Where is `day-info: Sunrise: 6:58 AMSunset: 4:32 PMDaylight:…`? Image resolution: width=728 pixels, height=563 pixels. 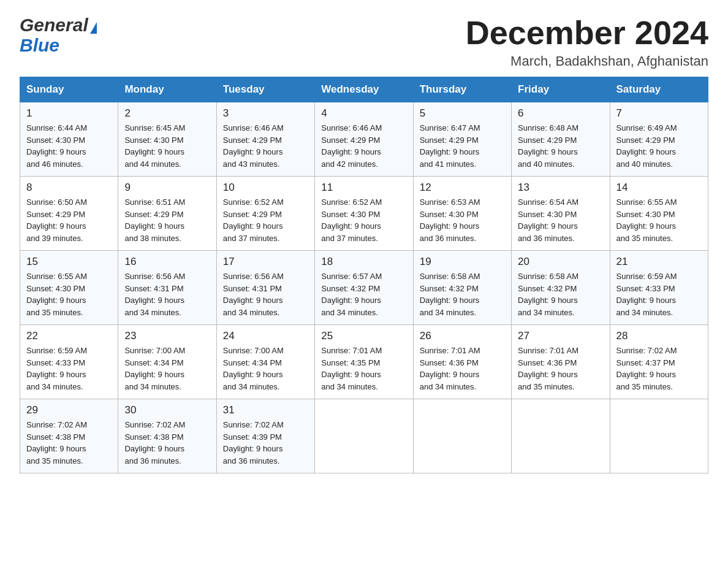
day-info: Sunrise: 6:58 AMSunset: 4:32 PMDaylight:… is located at coordinates (560, 294).